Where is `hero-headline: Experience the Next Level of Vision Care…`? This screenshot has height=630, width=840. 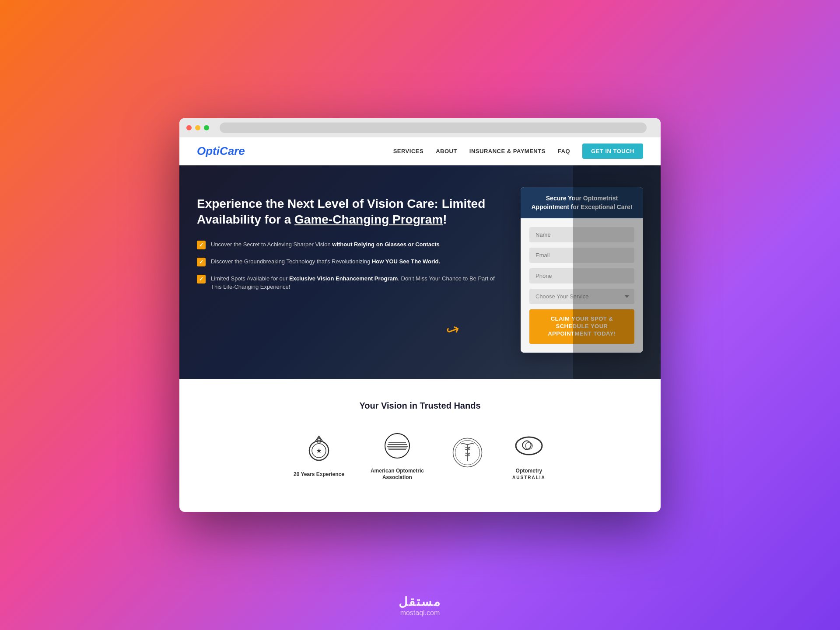
hero-headline: Experience the Next Level of Vision Care… is located at coordinates (350, 212).